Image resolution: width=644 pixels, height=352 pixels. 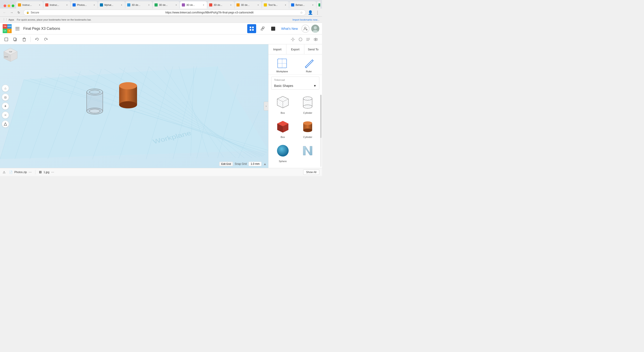 I want to click on whats-new-button: What's New, so click(x=290, y=28).